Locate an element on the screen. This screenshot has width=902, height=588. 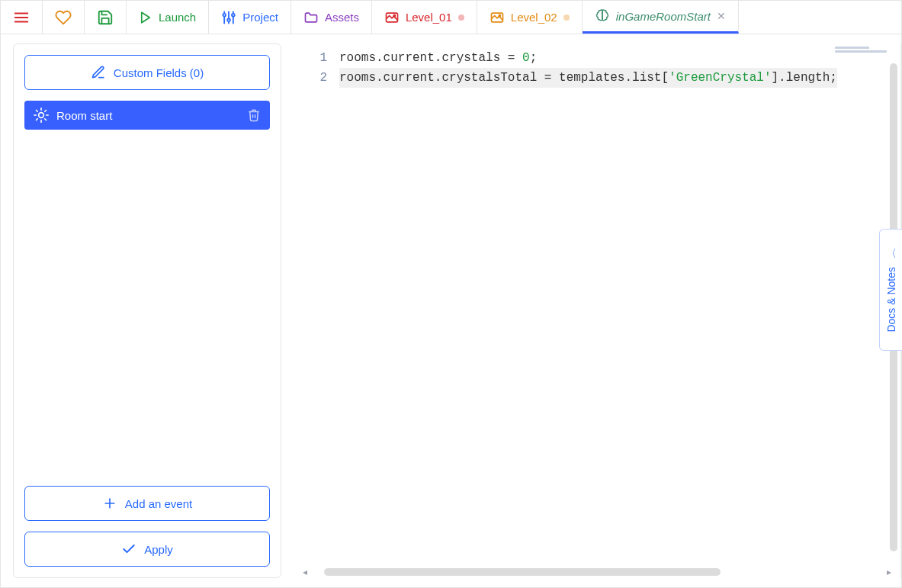
scroll-right-arrow: ▸ is located at coordinates (891, 572).